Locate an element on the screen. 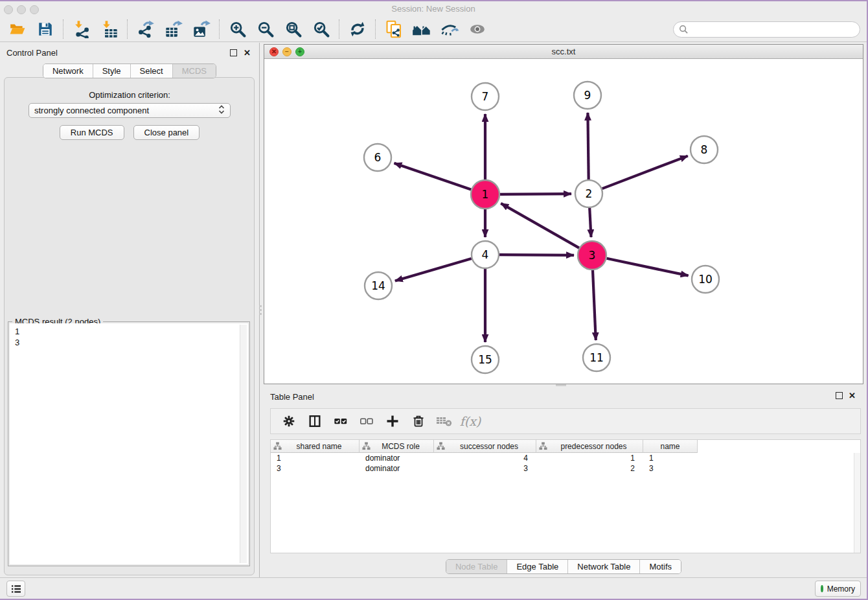  tab-motifs: Motifs is located at coordinates (661, 566).